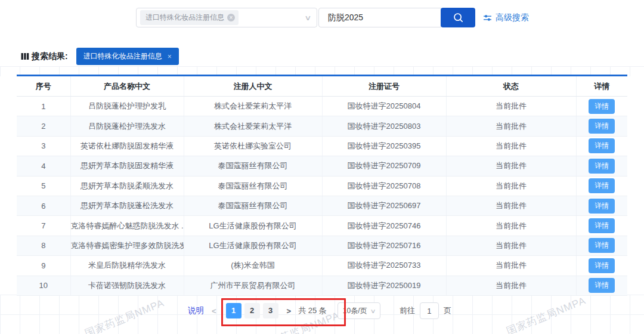 The image size is (644, 334). What do you see at coordinates (322, 266) in the screenshot?
I see `table-row: 9米皇后防脱精华洗发水(株)米金韩国国妆特进字20250733当前批件详情` at bounding box center [322, 266].